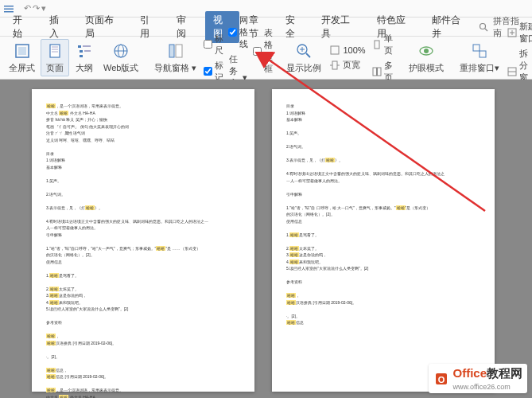  What do you see at coordinates (450, 27) in the screenshot?
I see `menu-mail-merge: 邮件合并` at bounding box center [450, 27].